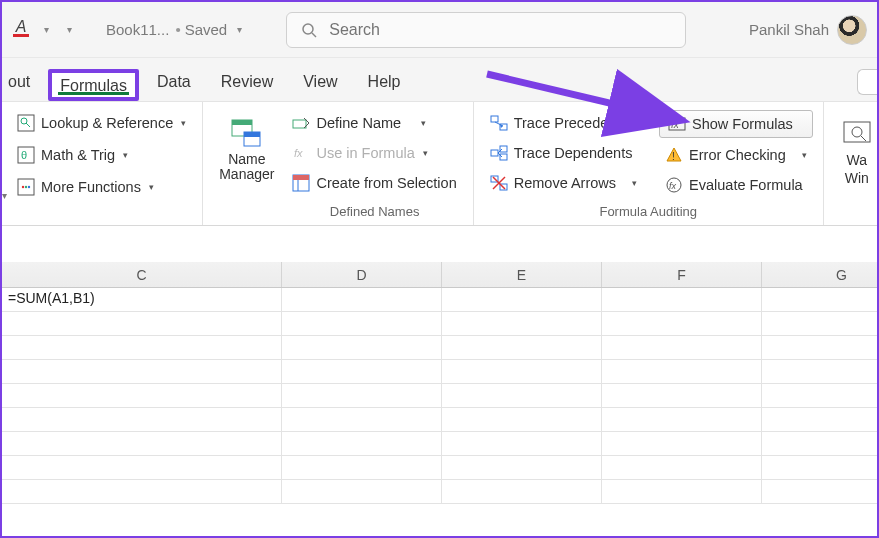 The image size is (879, 538). What do you see at coordinates (564, 123) in the screenshot?
I see `trace-precedents-button: Trace Precedents` at bounding box center [564, 123].